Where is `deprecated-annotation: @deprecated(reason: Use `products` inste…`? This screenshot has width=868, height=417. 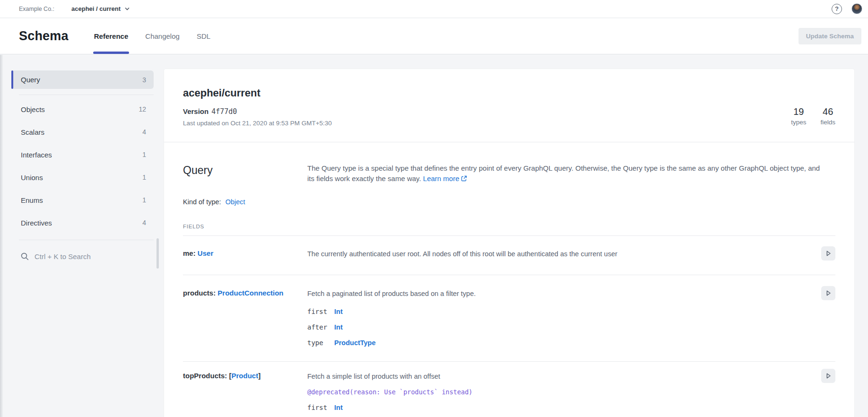
deprecated-annotation: @deprecated(reason: Use `products` inste… is located at coordinates (560, 392).